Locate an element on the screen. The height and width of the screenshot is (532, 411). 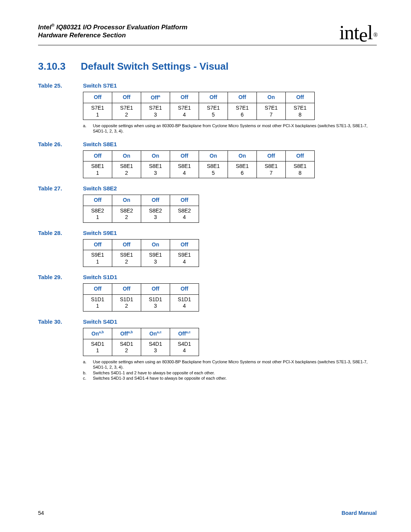
switch-table-s1d1: Off Off Off Off S1D11 S1D12 S1D13 S1D14 is located at coordinates (141, 297).